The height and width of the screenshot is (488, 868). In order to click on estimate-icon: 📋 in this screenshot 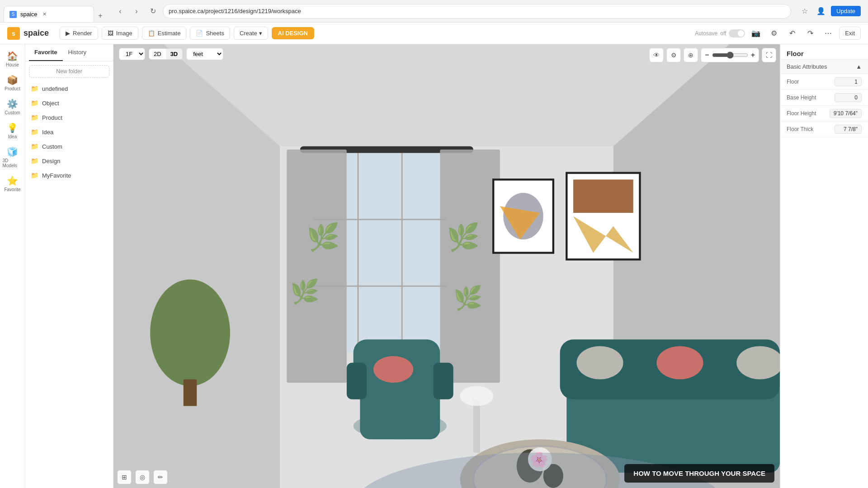, I will do `click(151, 33)`.